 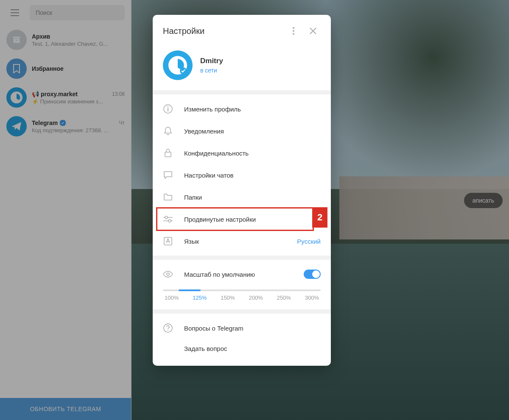 What do you see at coordinates (242, 293) in the screenshot?
I see `scale-slider: 100% 125% 150% 200% 250% 300%` at bounding box center [242, 293].